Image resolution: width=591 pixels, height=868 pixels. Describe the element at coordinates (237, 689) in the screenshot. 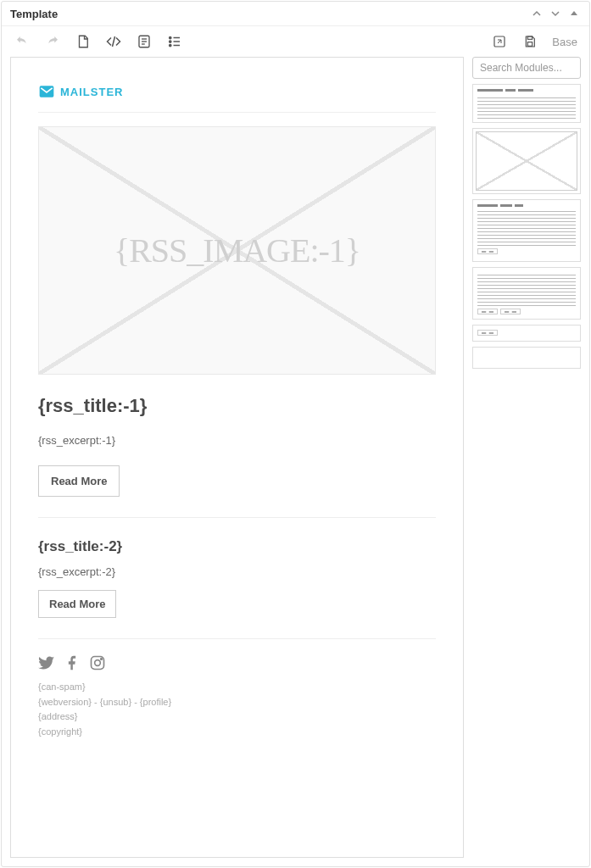

I see `email-footer: {can-spam} {webversion} - {unsub} - {pro…` at that location.